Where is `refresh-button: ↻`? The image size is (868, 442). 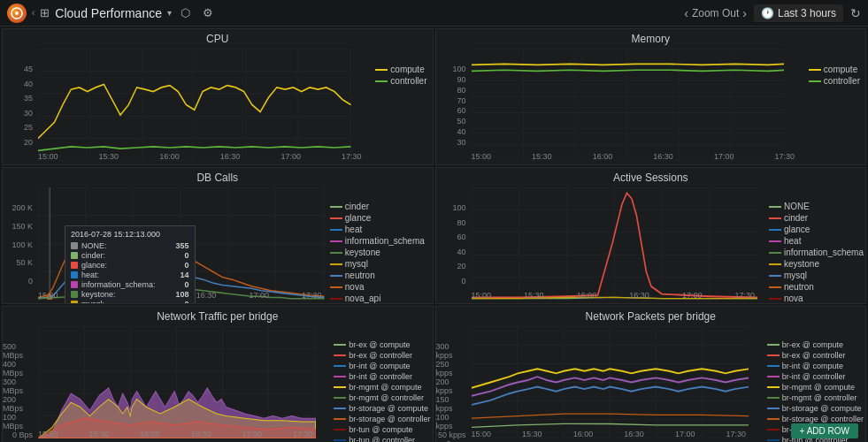 refresh-button: ↻ is located at coordinates (856, 13).